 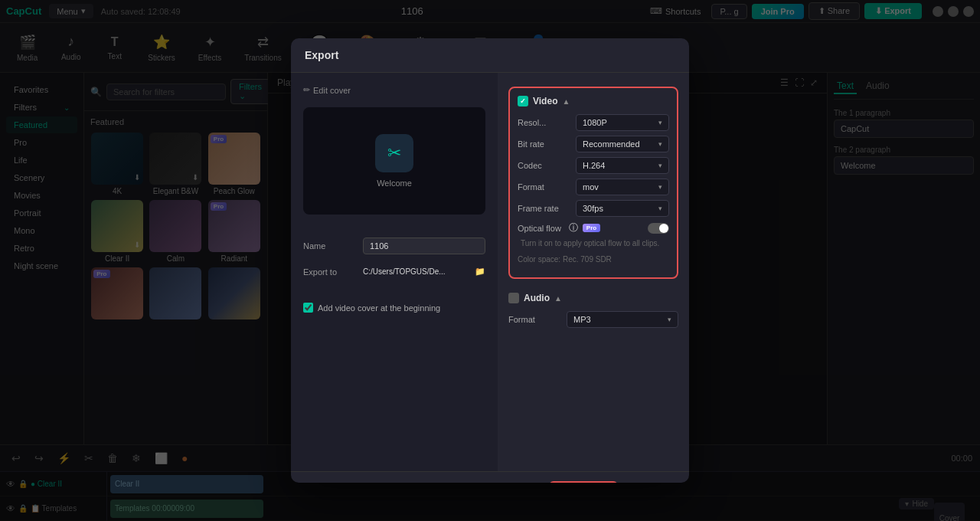 What do you see at coordinates (322, 55) in the screenshot?
I see `modal-title: Export` at bounding box center [322, 55].